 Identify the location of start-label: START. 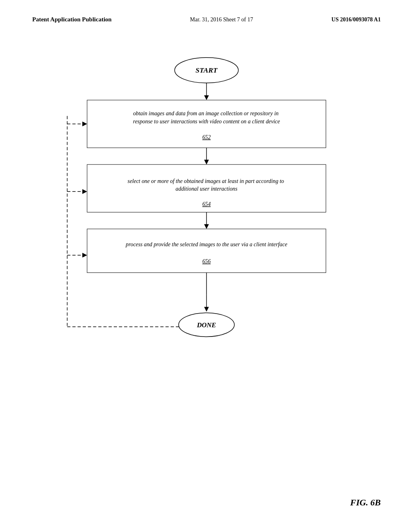
(206, 70).